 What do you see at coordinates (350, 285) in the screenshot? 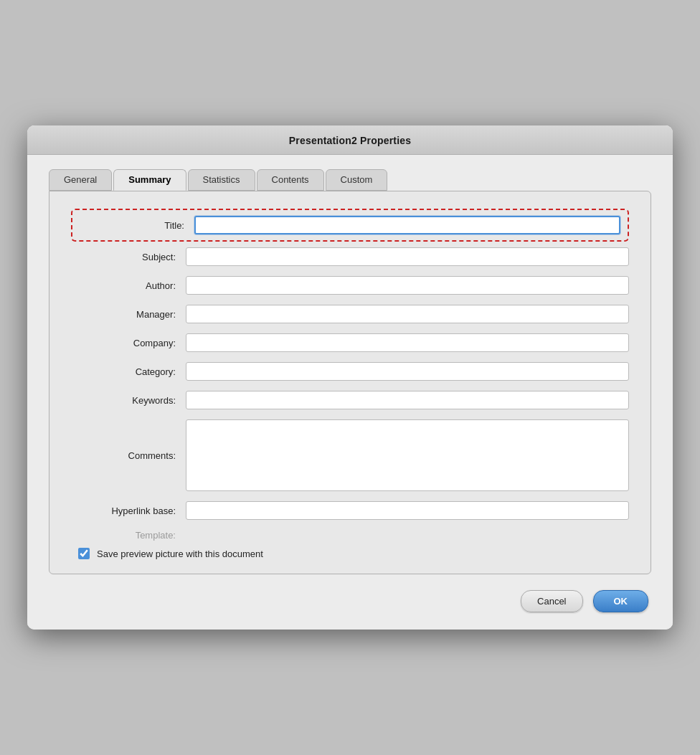
I see `author-row: Author:` at bounding box center [350, 285].